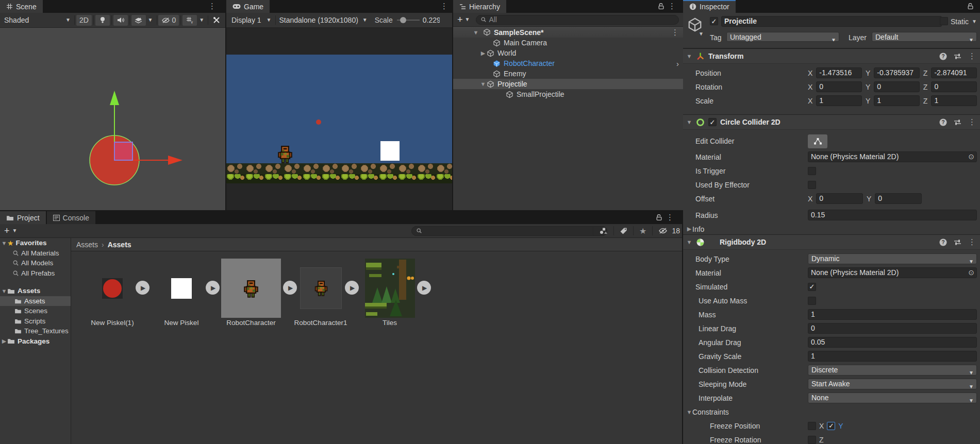 Image resolution: width=980 pixels, height=444 pixels. I want to click on position-x-field: -1.473516, so click(839, 73).